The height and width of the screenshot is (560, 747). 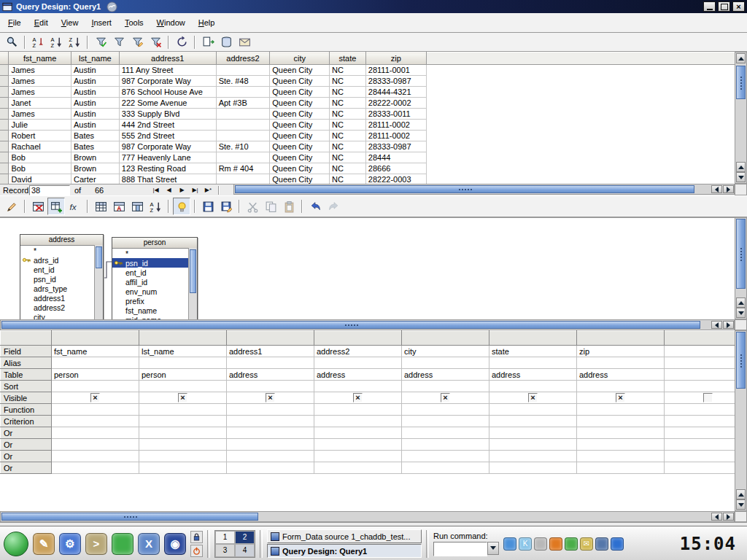 I want to click on cell: 123 Resting Road, so click(x=168, y=169).